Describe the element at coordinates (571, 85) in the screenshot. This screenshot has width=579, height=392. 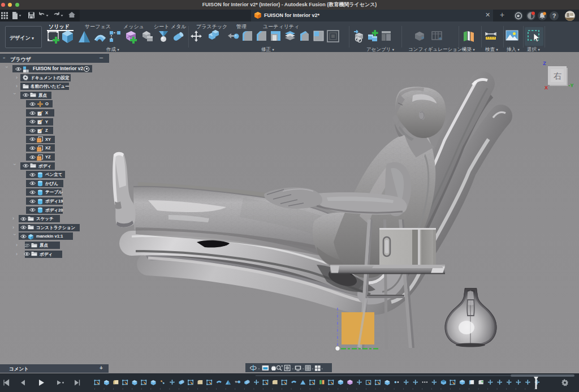
I see `svg-text: -Y` at that location.